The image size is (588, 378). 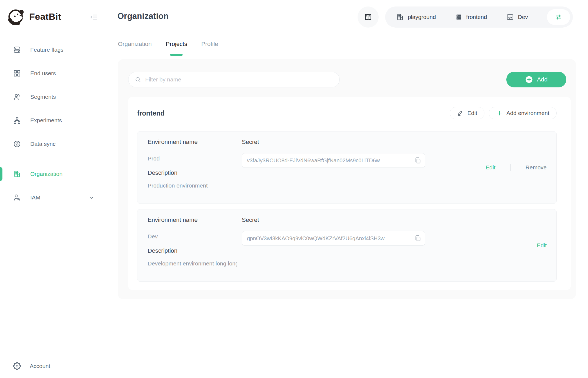 I want to click on experiments-icon, so click(x=17, y=120).